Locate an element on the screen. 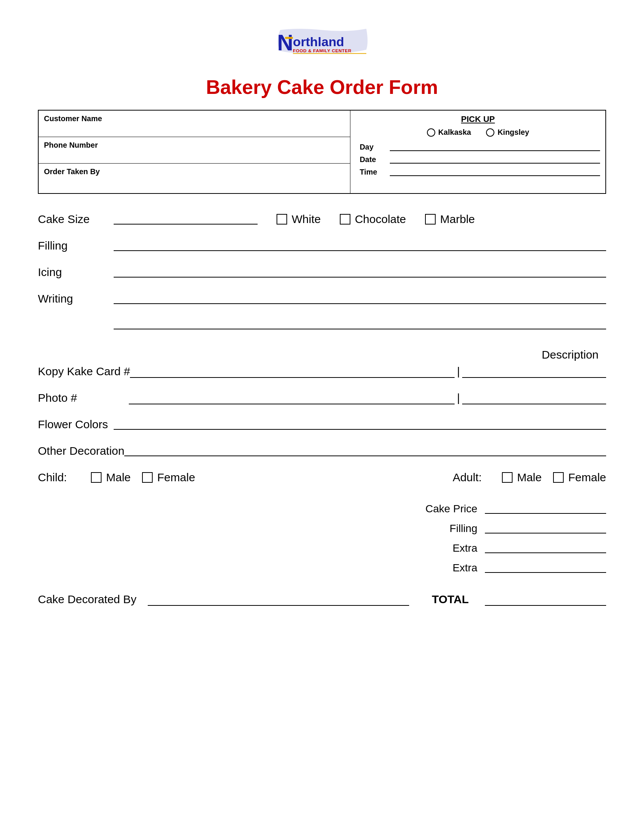 This screenshot has width=644, height=833. child-female-checkbox is located at coordinates (147, 478).